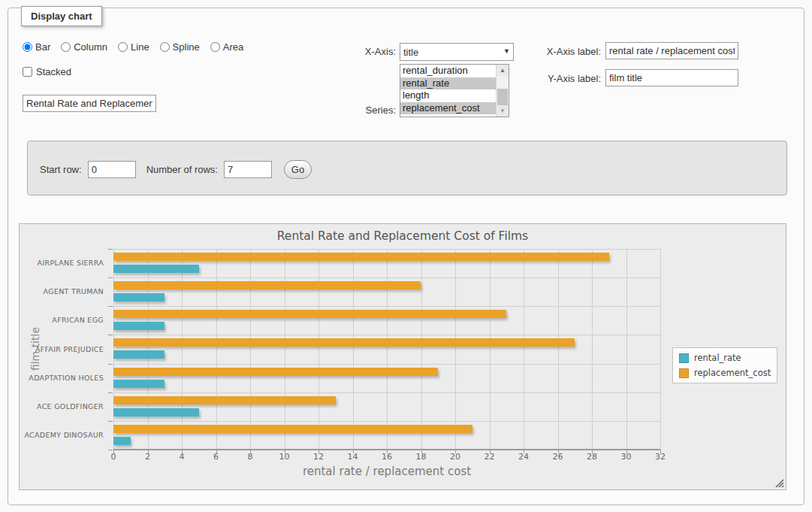  I want to click on x-tick-label: 30, so click(626, 457).